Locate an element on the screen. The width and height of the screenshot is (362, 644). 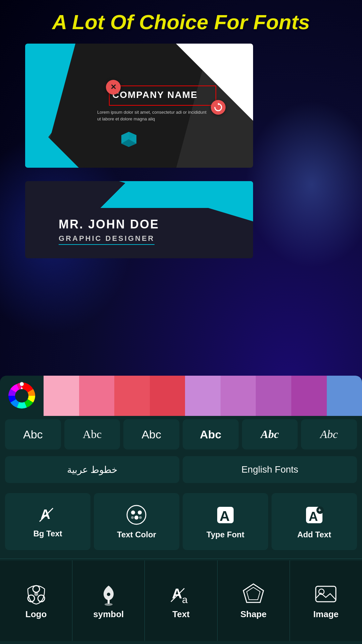
nav-symbol-label: symbol is located at coordinates (109, 614).